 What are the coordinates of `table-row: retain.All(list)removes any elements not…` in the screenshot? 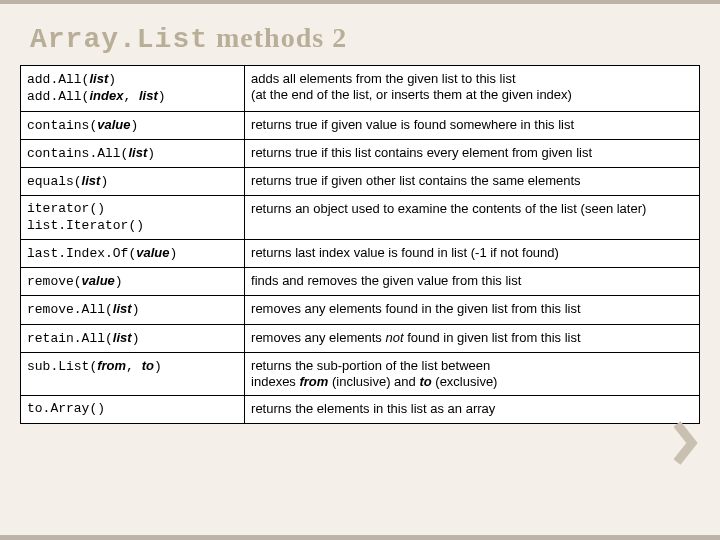 It's located at (360, 338).